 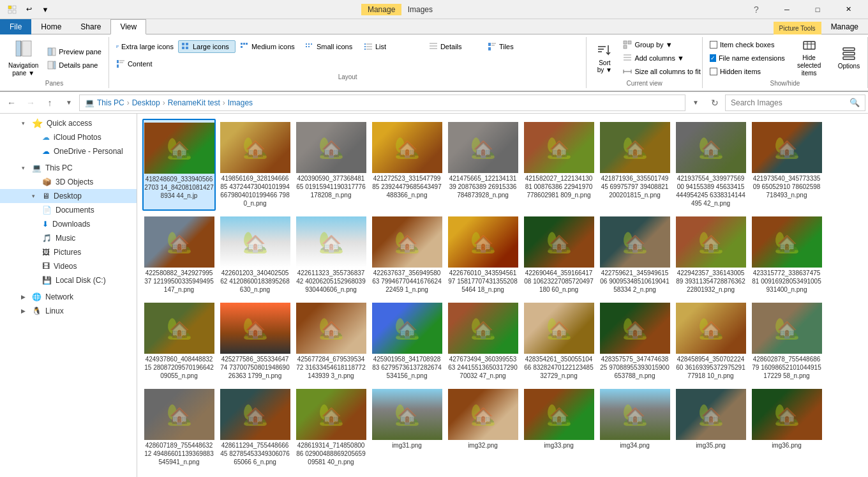 I want to click on refresh-btn: ↻, so click(x=715, y=103).